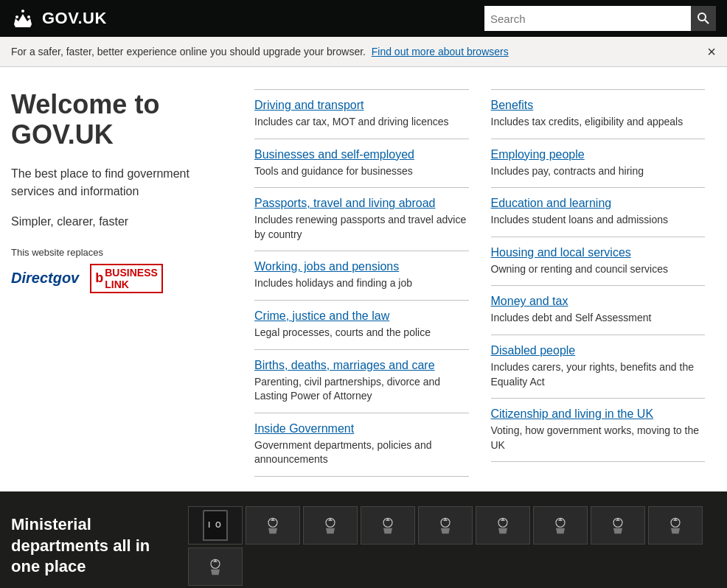  What do you see at coordinates (361, 324) in the screenshot?
I see `list-item: Crime, justice and the law Legal process…` at bounding box center [361, 324].